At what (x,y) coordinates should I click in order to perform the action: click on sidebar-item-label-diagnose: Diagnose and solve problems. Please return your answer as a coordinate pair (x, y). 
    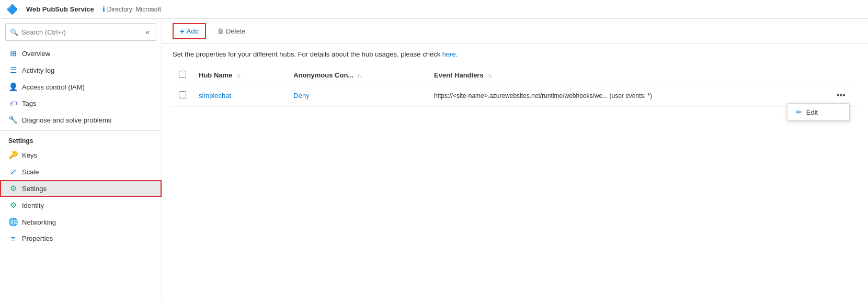
    Looking at the image, I should click on (67, 120).